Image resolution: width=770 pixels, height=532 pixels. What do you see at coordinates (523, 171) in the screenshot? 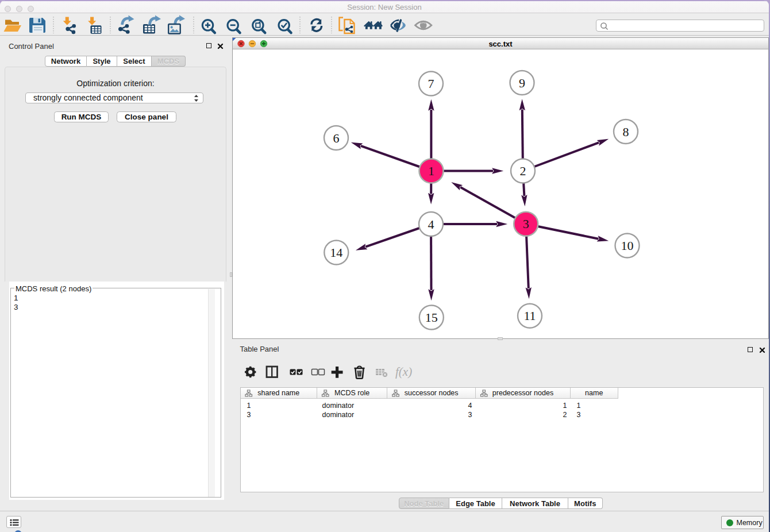
I see `svg-text: 2` at bounding box center [523, 171].